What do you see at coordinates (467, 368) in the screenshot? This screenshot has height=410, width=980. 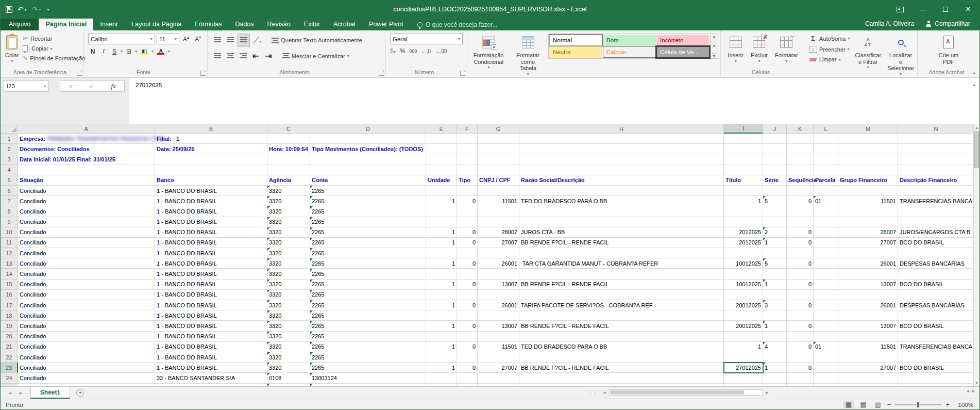 I see `cell-F23: 0` at bounding box center [467, 368].